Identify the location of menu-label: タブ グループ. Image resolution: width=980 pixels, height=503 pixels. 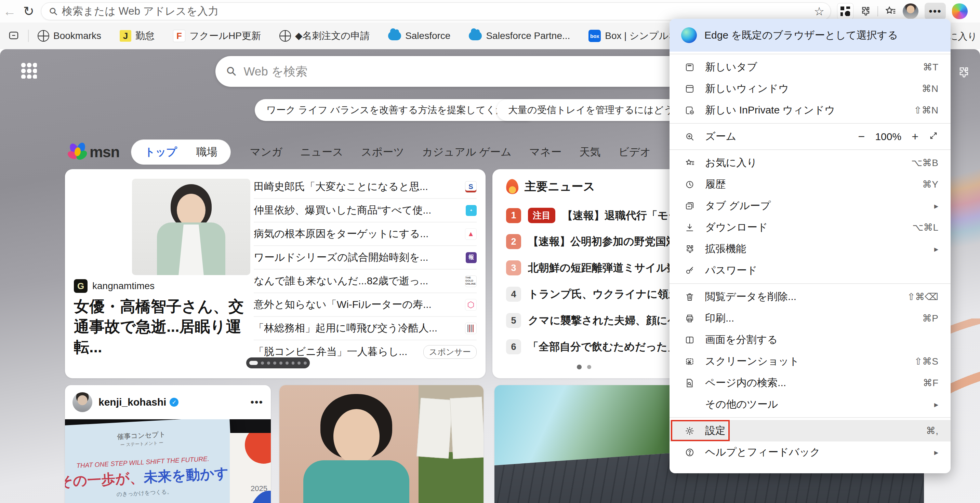
(819, 206).